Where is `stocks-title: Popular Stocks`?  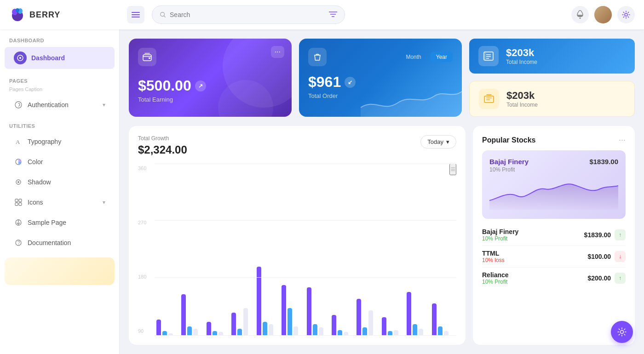
stocks-title: Popular Stocks is located at coordinates (509, 140).